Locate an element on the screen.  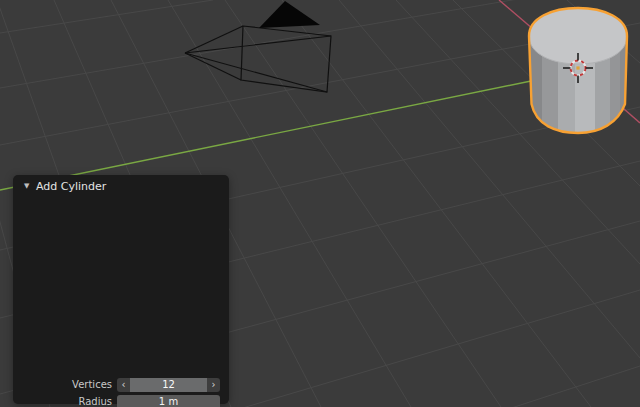
vertices-stepper: ‹ 12 › is located at coordinates (168, 385).